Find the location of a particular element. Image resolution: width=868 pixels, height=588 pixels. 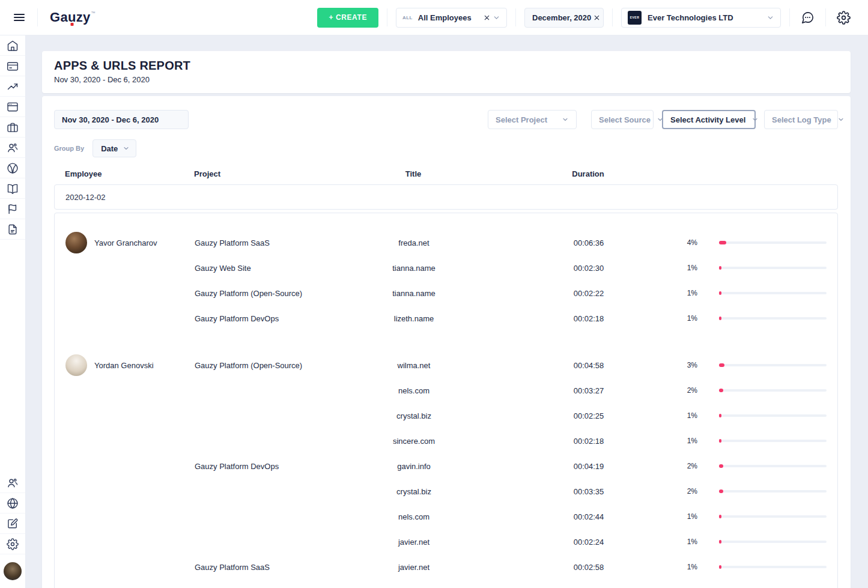

browser-icon is located at coordinates (13, 107).